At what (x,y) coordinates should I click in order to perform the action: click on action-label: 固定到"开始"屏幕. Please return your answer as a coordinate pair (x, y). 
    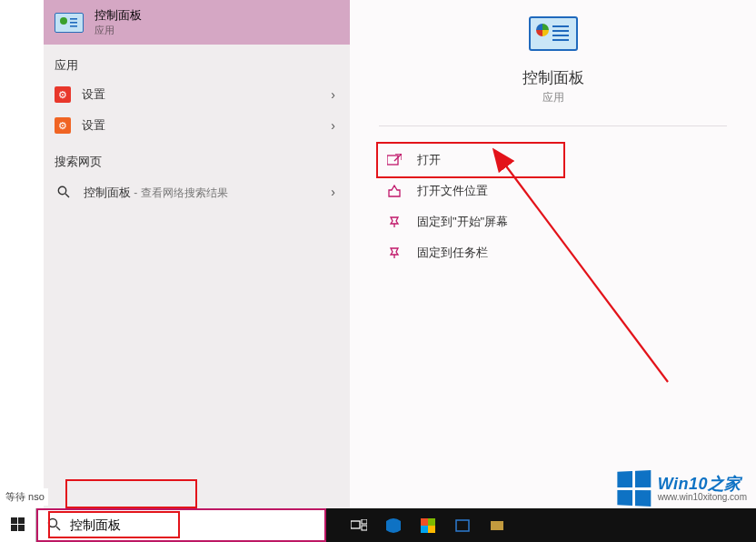
    Looking at the image, I should click on (463, 222).